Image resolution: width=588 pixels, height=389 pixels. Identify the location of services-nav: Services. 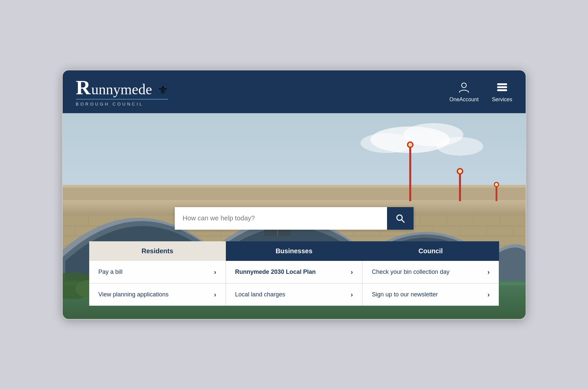
(502, 92).